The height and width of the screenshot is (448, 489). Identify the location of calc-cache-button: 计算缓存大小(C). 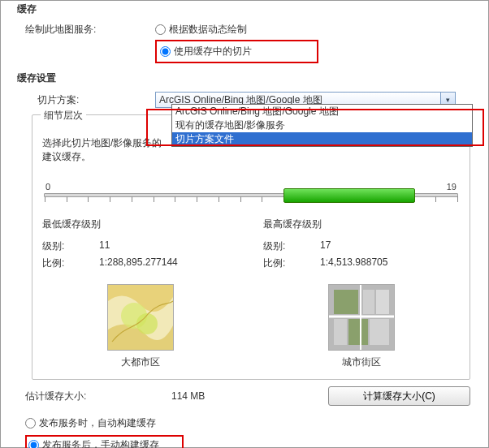
(400, 396).